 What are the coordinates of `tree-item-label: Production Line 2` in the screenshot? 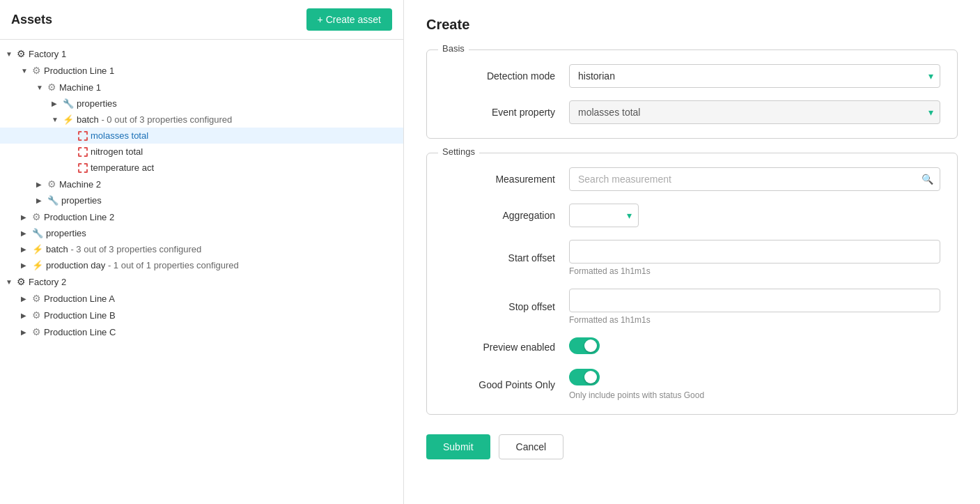 It's located at (79, 217).